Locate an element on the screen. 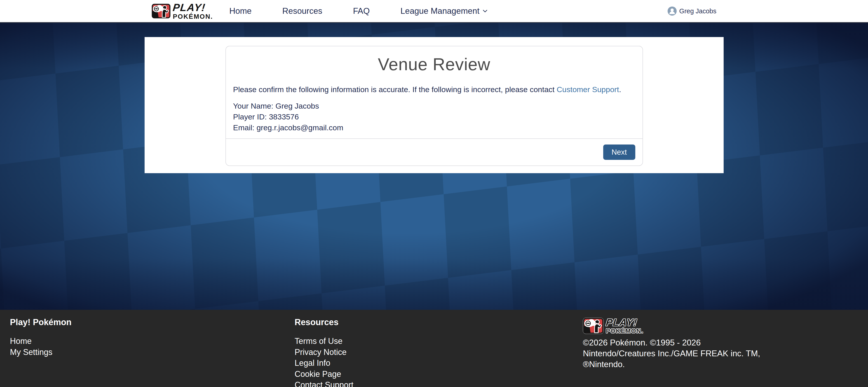  copyright-line-3: ®Nintendo. is located at coordinates (725, 364).